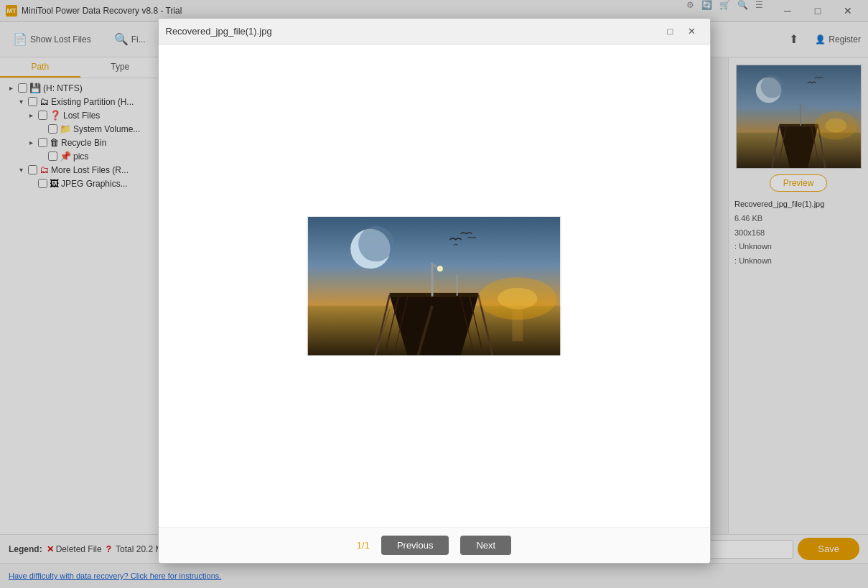 The image size is (868, 588). Describe the element at coordinates (434, 545) in the screenshot. I see `modal-footer: 1/1 Previous Next` at that location.